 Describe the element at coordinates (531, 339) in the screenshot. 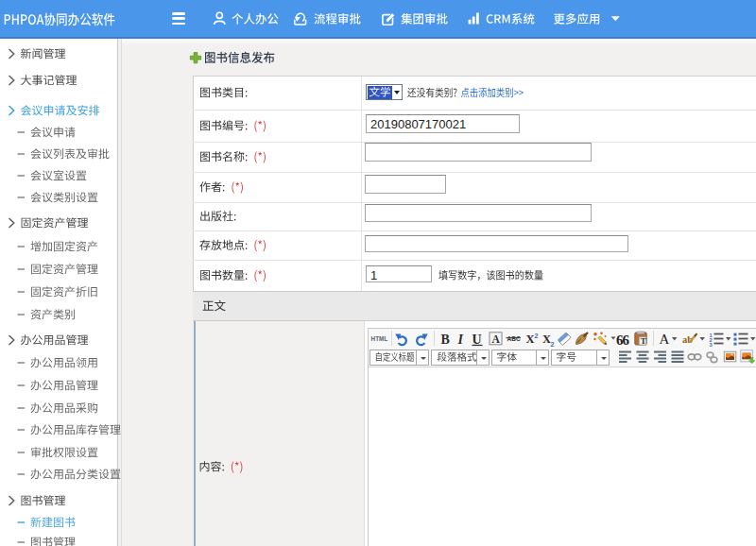

I see `svg-text: X` at that location.